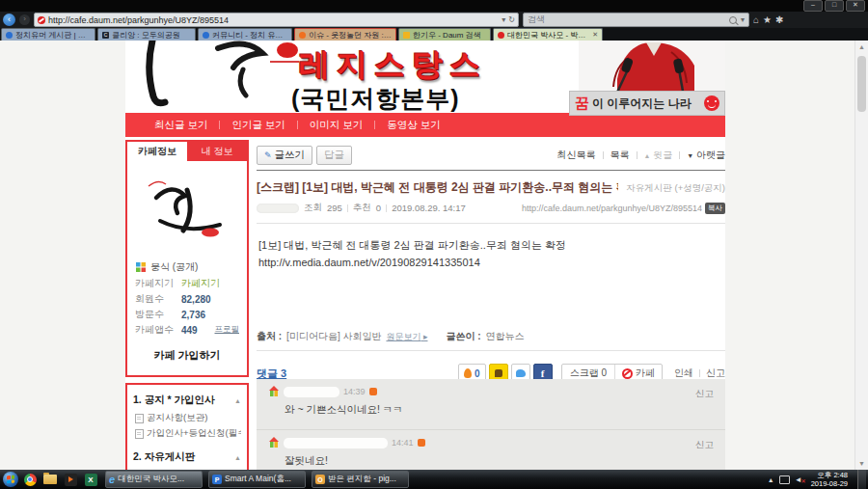 This screenshot has height=489, width=868. I want to click on view-original-label: 원문보기, so click(403, 337).